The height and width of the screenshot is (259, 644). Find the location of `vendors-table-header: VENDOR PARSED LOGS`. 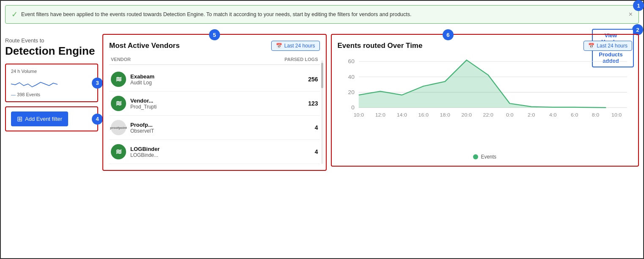

vendors-table-header: VENDOR PARSED LOGS is located at coordinates (215, 61).